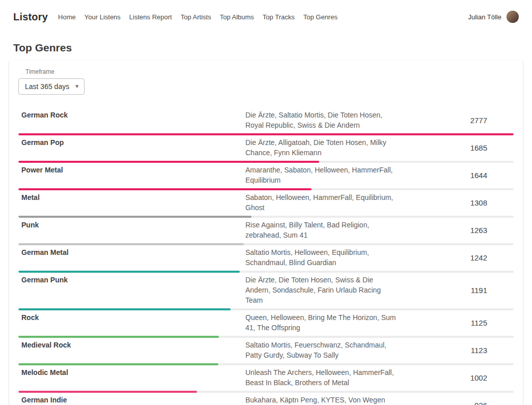 The width and height of the screenshot is (532, 405). I want to click on genre-name: Punk, so click(132, 225).